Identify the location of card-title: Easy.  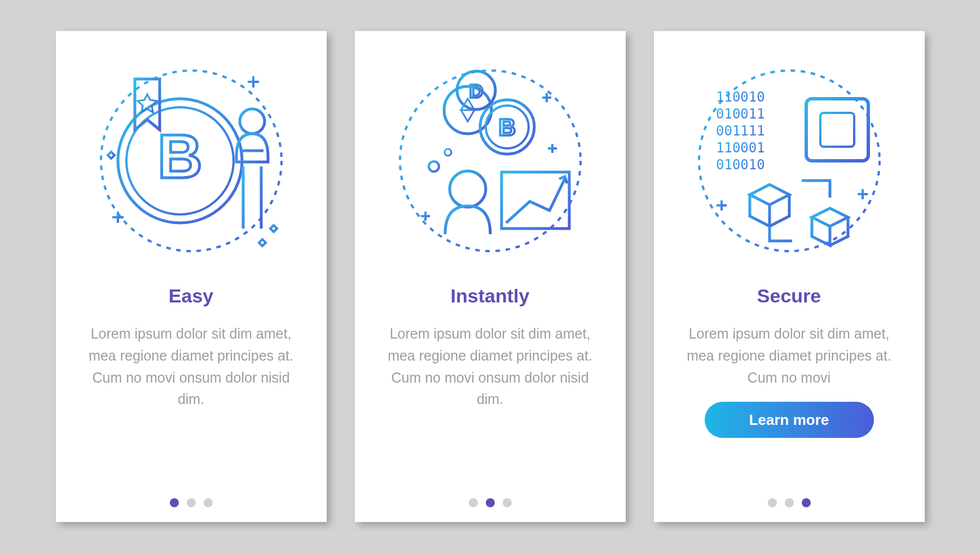
(191, 296).